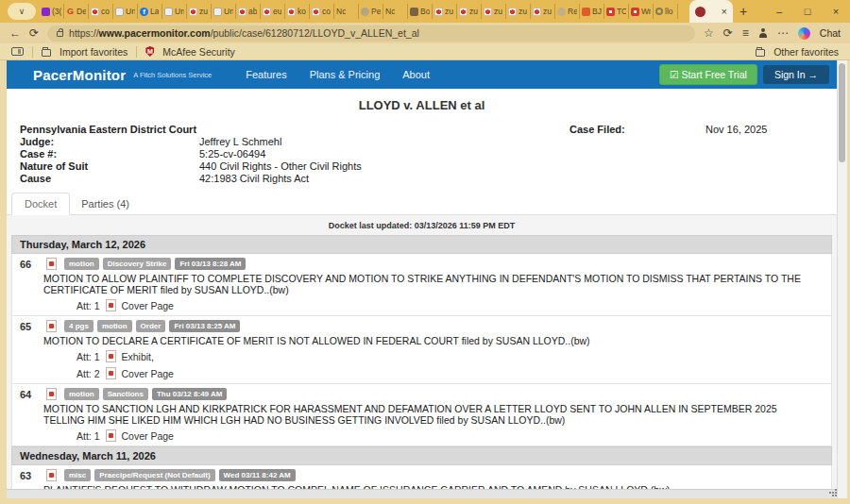  Describe the element at coordinates (79, 327) in the screenshot. I see `entry-type-badge: 4 pgs` at that location.